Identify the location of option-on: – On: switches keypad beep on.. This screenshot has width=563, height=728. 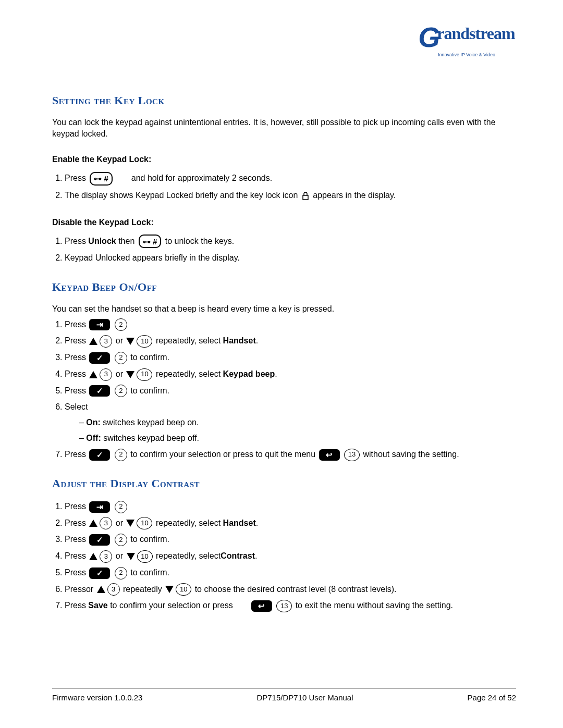
(298, 423).